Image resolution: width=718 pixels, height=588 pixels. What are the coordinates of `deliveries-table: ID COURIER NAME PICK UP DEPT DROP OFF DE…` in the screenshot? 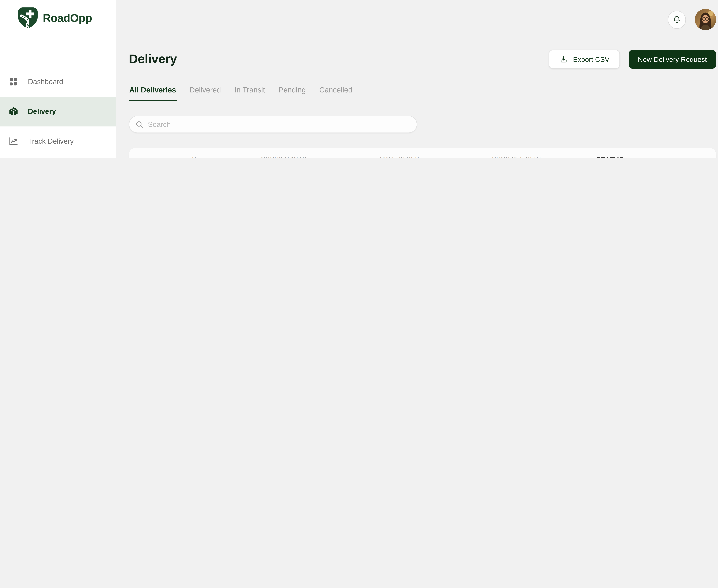 It's located at (422, 153).